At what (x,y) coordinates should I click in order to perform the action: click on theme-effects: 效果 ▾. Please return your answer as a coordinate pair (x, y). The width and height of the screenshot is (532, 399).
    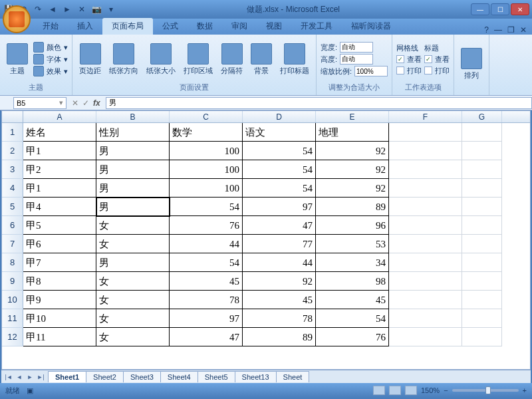
    Looking at the image, I should click on (51, 71).